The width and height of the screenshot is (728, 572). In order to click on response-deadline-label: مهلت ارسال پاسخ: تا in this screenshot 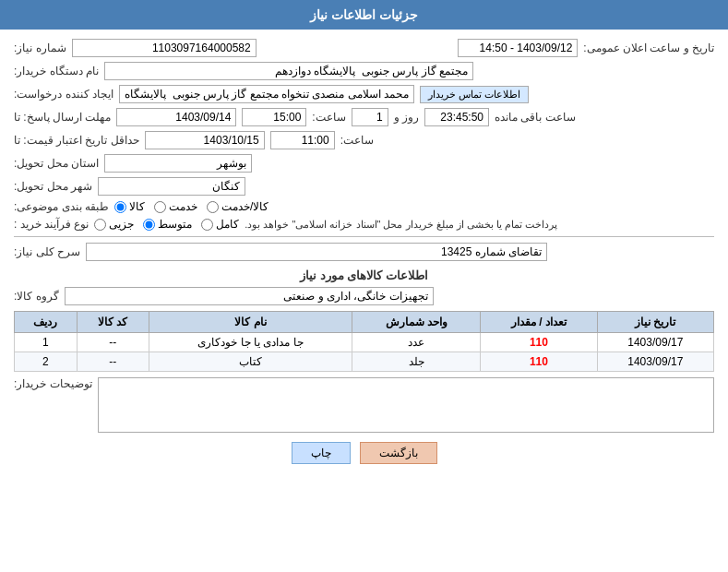, I will do `click(63, 117)`.